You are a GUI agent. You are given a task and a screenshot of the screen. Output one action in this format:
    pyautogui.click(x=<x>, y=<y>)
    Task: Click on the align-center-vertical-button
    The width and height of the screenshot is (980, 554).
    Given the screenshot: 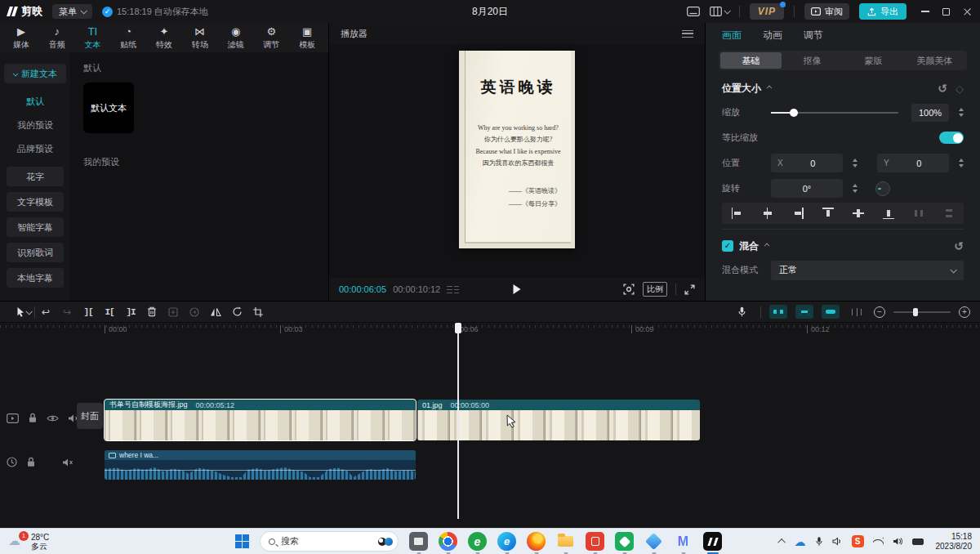 What is the action you would take?
    pyautogui.click(x=858, y=213)
    